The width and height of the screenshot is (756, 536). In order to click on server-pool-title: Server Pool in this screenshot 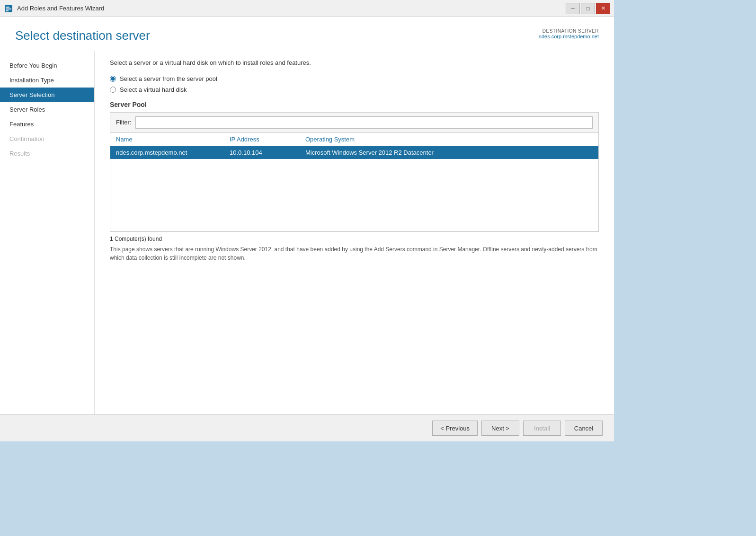, I will do `click(354, 105)`.